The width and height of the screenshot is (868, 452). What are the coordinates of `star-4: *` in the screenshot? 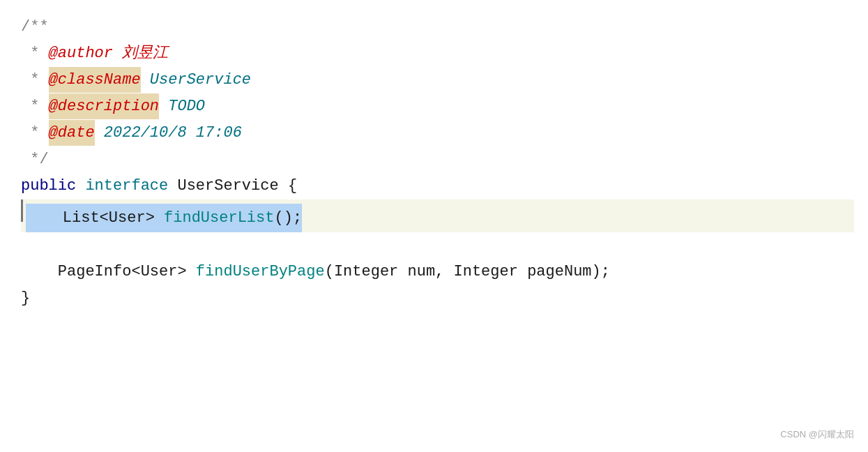 It's located at (35, 106).